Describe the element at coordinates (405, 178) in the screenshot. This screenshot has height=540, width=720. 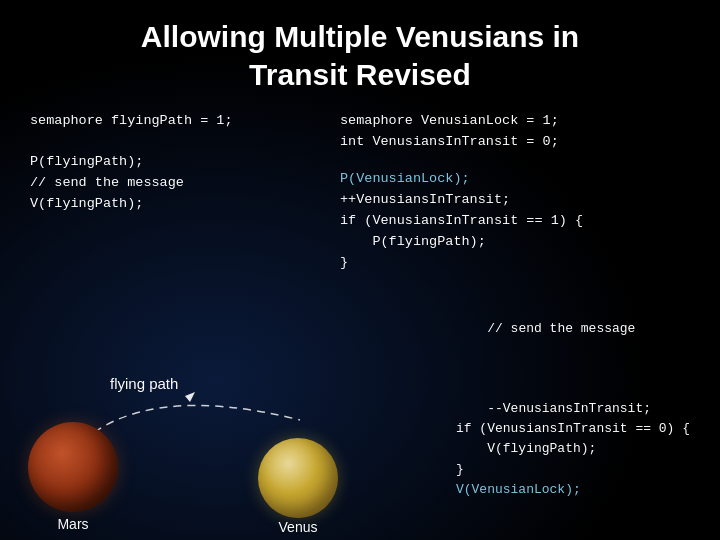
I see `highlight-p-venusianlock: P(VenusianLock);` at that location.